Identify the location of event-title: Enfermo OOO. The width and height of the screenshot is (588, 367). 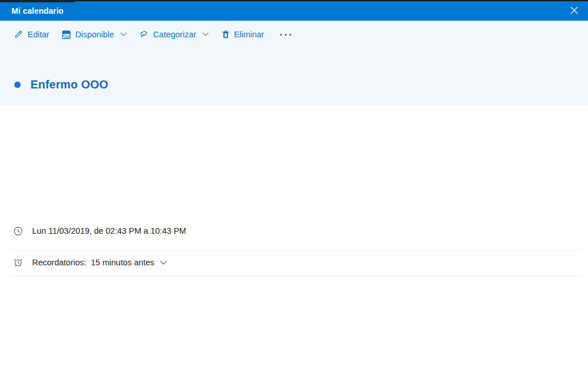
(69, 85).